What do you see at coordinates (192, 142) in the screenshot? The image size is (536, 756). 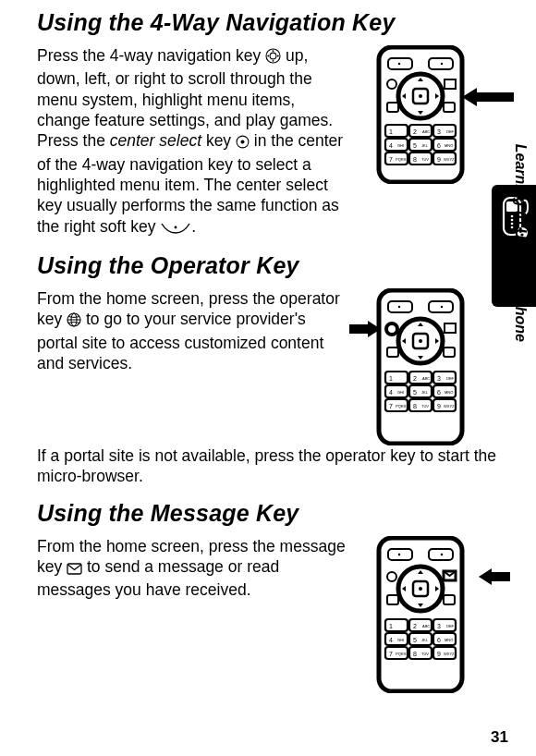 I see `para-nav-key-intro: Press the 4-way navigation key up, down,…` at bounding box center [192, 142].